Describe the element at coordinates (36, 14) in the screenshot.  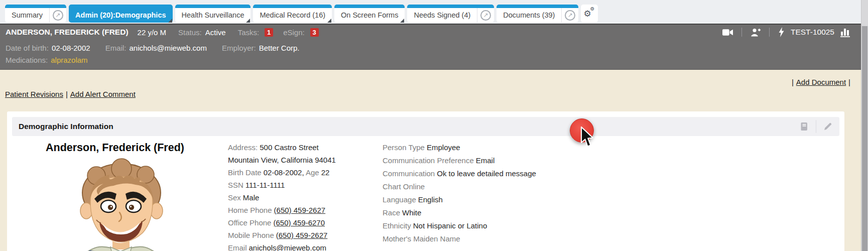
I see `tab-summary: Summary ↗` at that location.